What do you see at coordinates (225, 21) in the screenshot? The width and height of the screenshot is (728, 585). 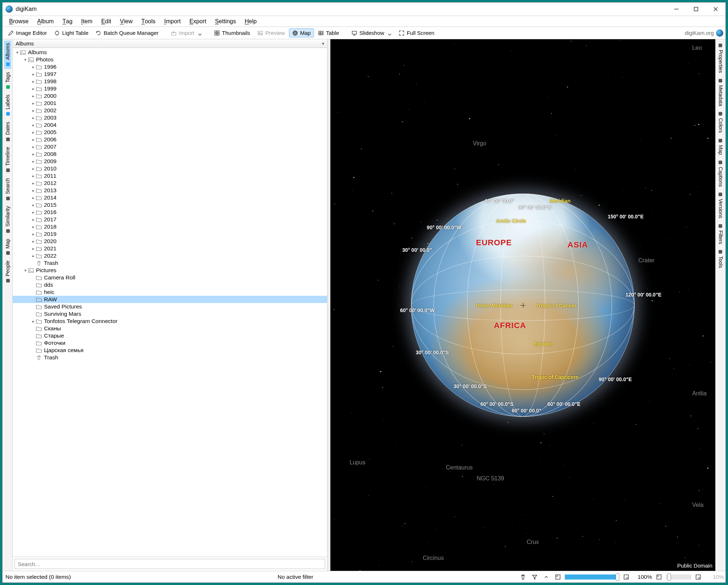 I see `menu-settings: Settings` at bounding box center [225, 21].